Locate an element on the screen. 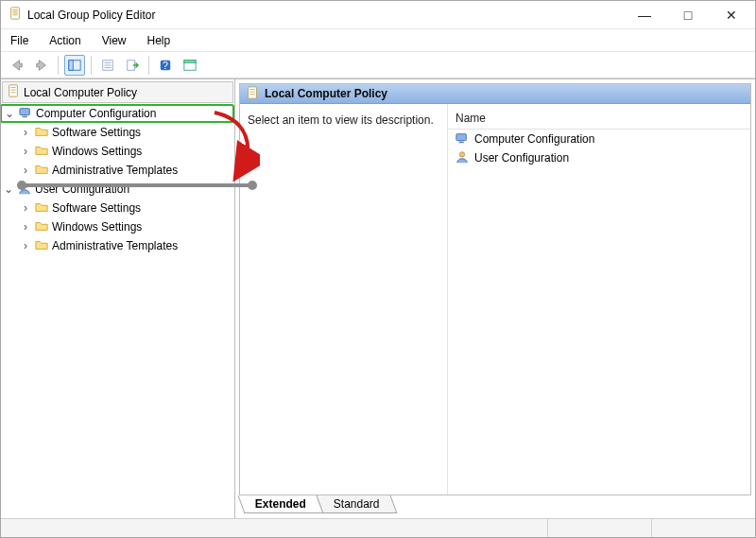 The width and height of the screenshot is (756, 538). back-button is located at coordinates (17, 65).